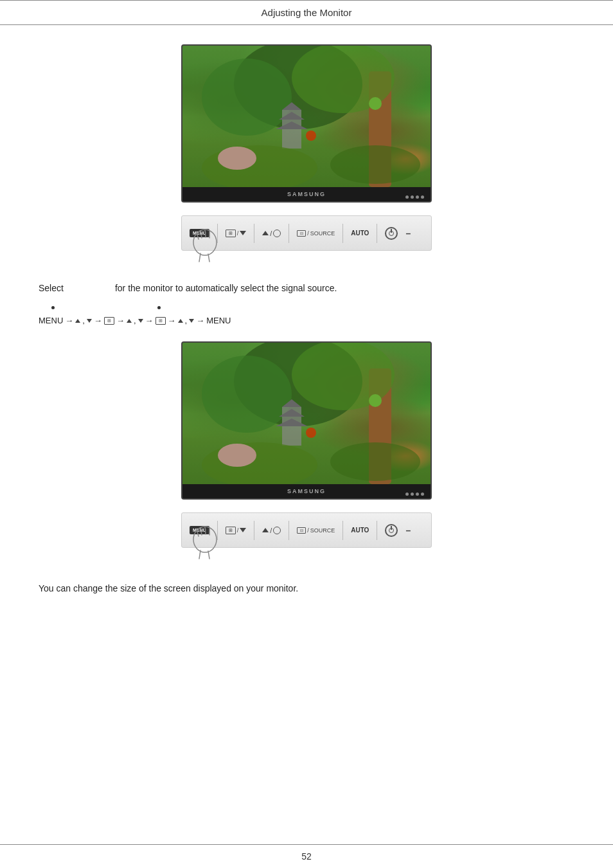 The image size is (613, 868). Describe the element at coordinates (360, 233) in the screenshot. I see `ctrl-auto1: AUTO` at that location.